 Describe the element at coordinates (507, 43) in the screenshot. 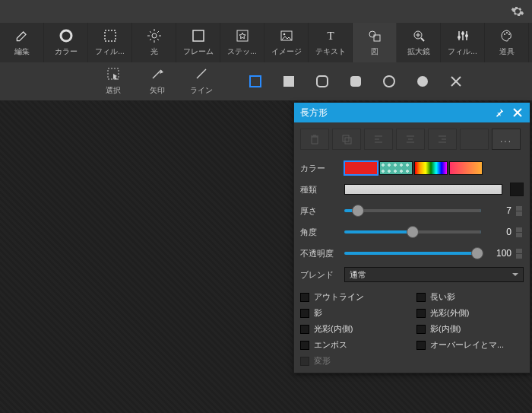

I see `tool-tools: 道具` at that location.